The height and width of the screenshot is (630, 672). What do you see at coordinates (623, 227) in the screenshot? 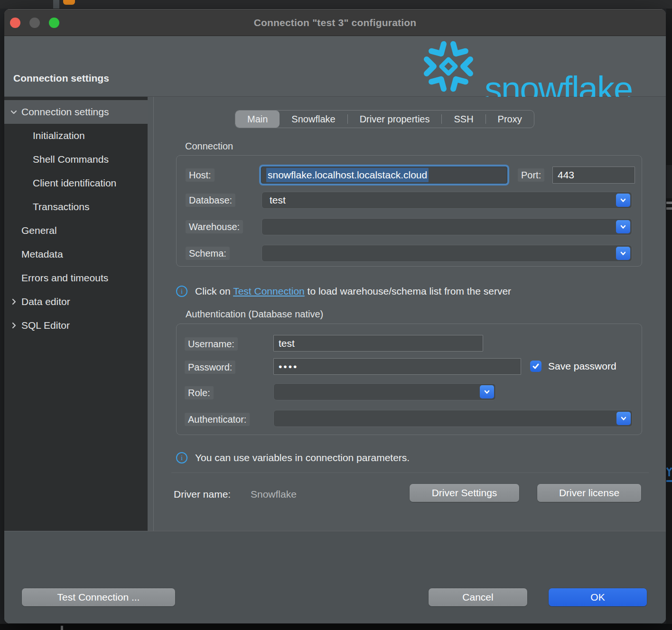
I see `warehouse-dropdown-button` at bounding box center [623, 227].